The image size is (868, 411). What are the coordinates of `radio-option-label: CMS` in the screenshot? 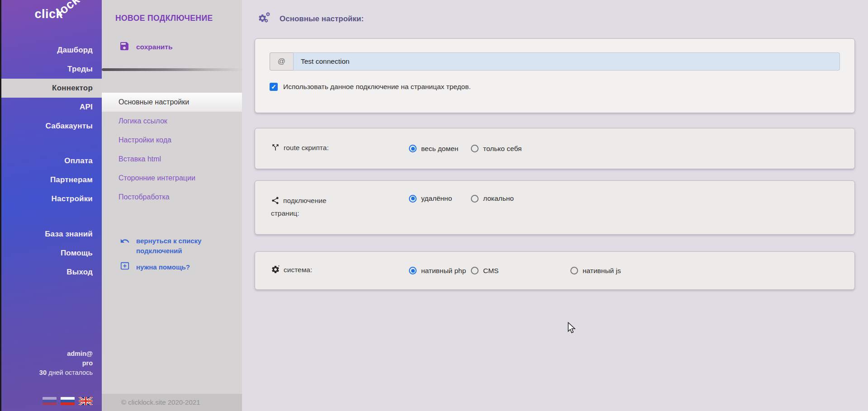 It's located at (491, 271).